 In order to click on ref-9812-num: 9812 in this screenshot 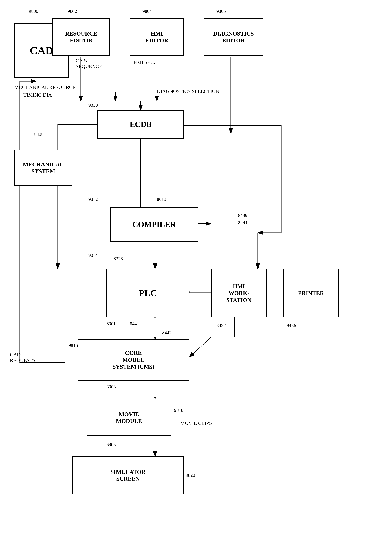, I will do `click(93, 199)`.